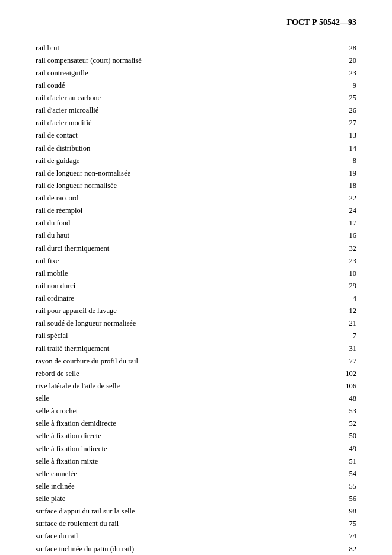 The height and width of the screenshot is (555, 392). Describe the element at coordinates (172, 98) in the screenshot. I see `term-cell: rail d'acier au carbone` at that location.